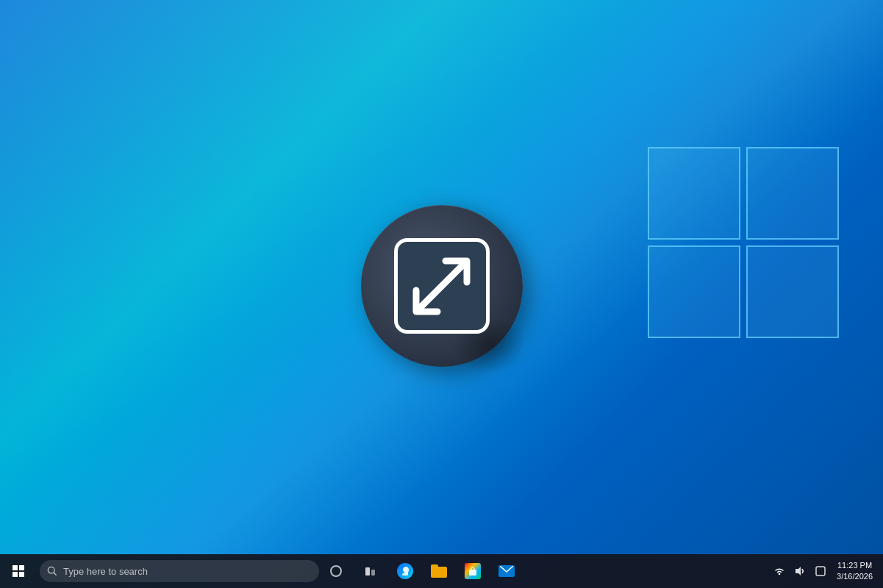 This screenshot has height=588, width=883. What do you see at coordinates (18, 571) in the screenshot?
I see `start-button` at bounding box center [18, 571].